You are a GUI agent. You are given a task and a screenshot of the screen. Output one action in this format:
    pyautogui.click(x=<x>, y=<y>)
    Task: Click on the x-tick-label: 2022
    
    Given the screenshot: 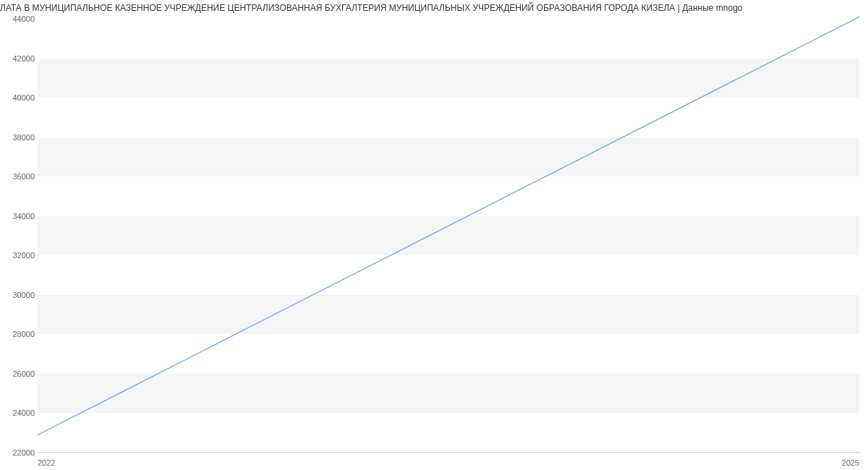 What is the action you would take?
    pyautogui.click(x=46, y=463)
    